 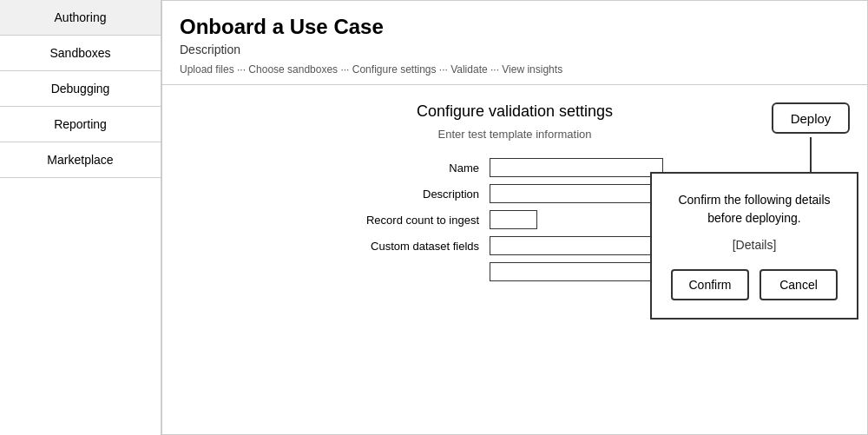 I want to click on sidebar-item-sandboxes: Sandboxes, so click(x=80, y=54).